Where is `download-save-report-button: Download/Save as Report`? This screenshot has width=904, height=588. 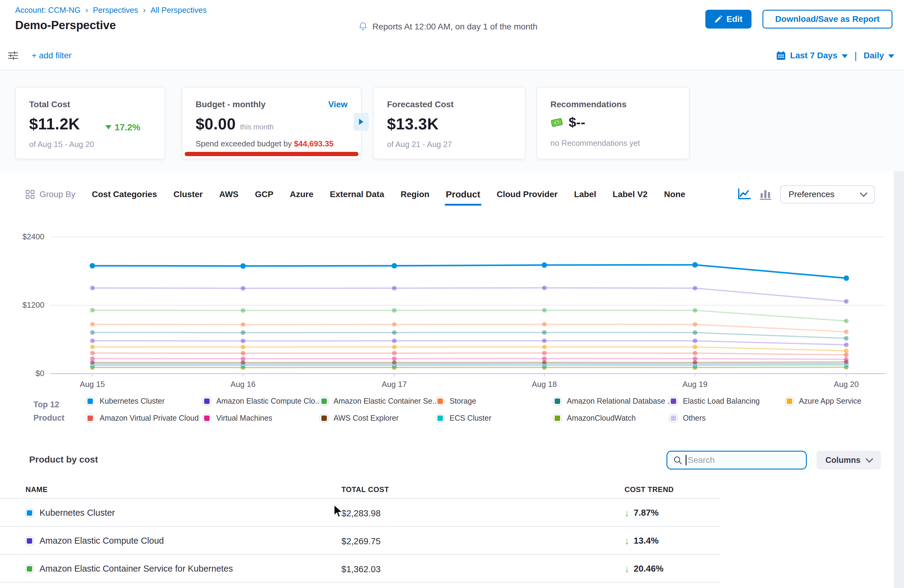 download-save-report-button: Download/Save as Report is located at coordinates (827, 19).